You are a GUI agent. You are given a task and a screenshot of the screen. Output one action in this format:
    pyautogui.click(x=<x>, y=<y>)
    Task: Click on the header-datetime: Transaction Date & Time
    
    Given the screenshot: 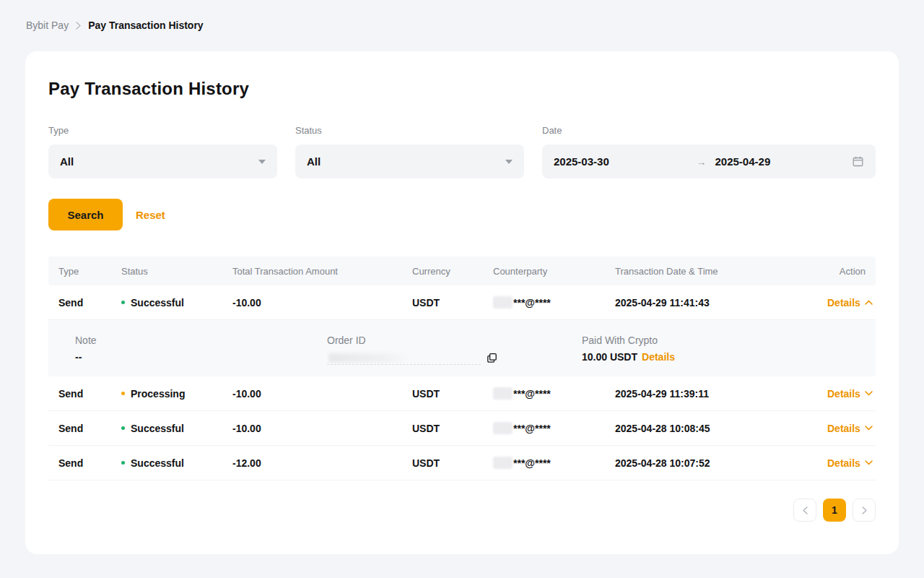 What is the action you would take?
    pyautogui.click(x=721, y=272)
    